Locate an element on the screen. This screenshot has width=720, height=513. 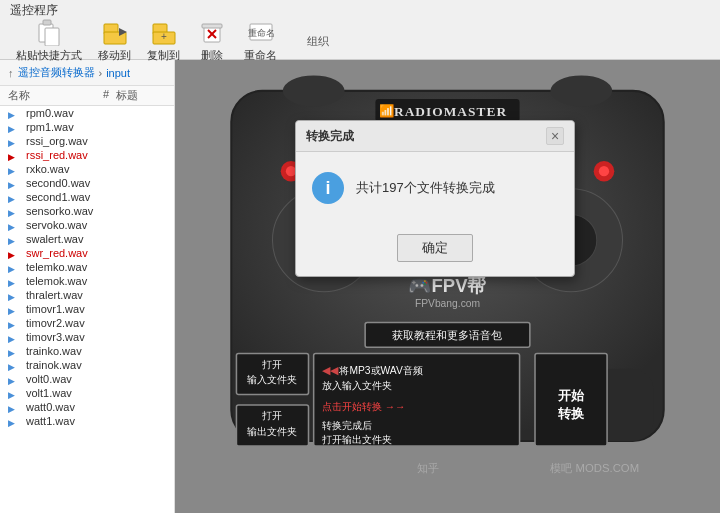
svg-text: 知乎 is located at coordinates (428, 468).